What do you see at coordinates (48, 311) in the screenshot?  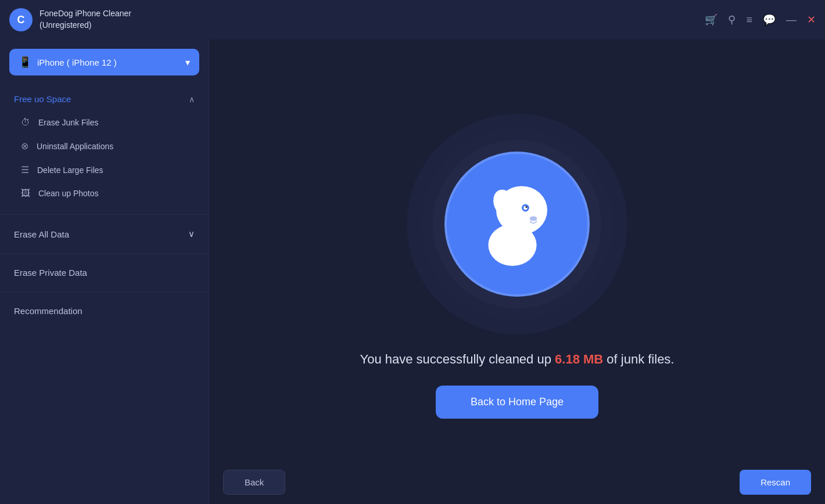 I see `recommendation-label: Recommendation` at bounding box center [48, 311].